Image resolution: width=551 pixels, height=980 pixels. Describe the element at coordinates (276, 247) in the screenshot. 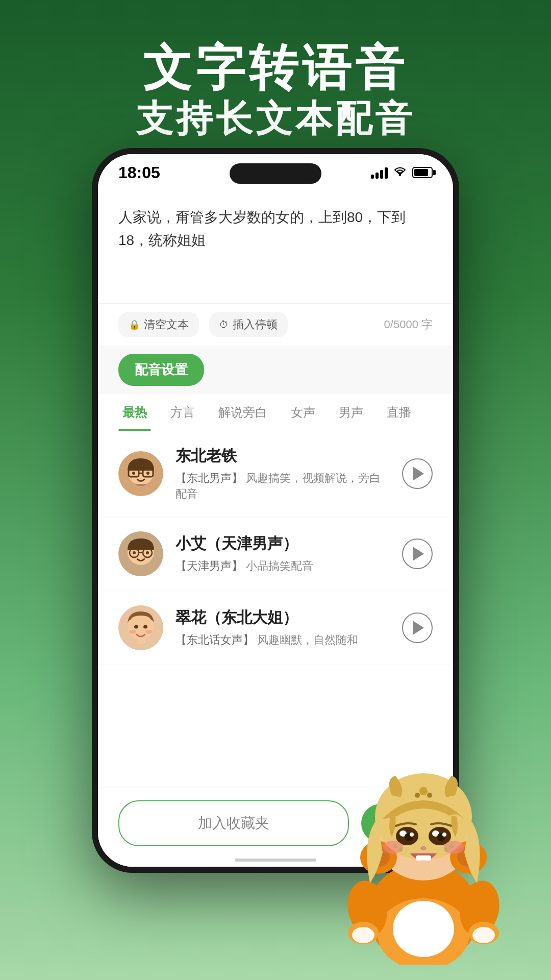

I see `text-area: 人家说，甭管多大岁数的女的，上到80，下到18，统称姐姐` at that location.